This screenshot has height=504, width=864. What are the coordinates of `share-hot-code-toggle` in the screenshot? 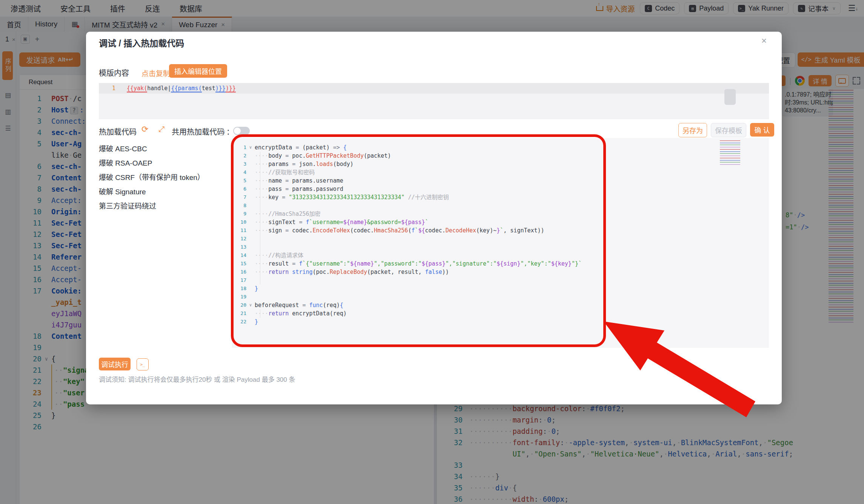 It's located at (241, 131).